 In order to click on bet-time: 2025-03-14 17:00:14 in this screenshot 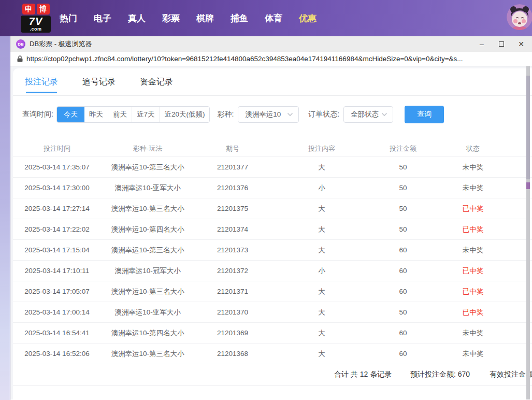, I will do `click(57, 312)`.